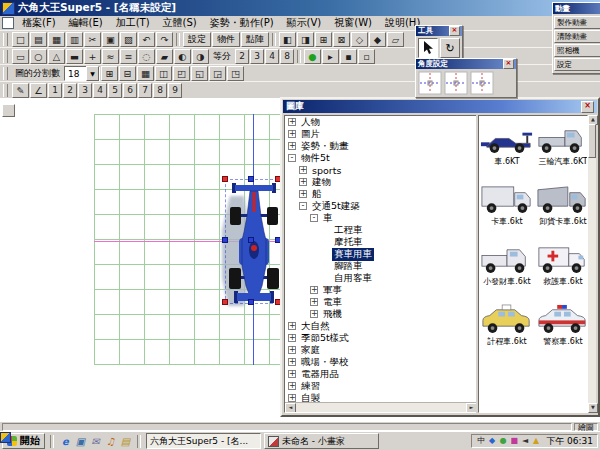 This screenshot has height=450, width=600. Describe the element at coordinates (366, 56) in the screenshot. I see `toolbar-icon: ▫` at that location.